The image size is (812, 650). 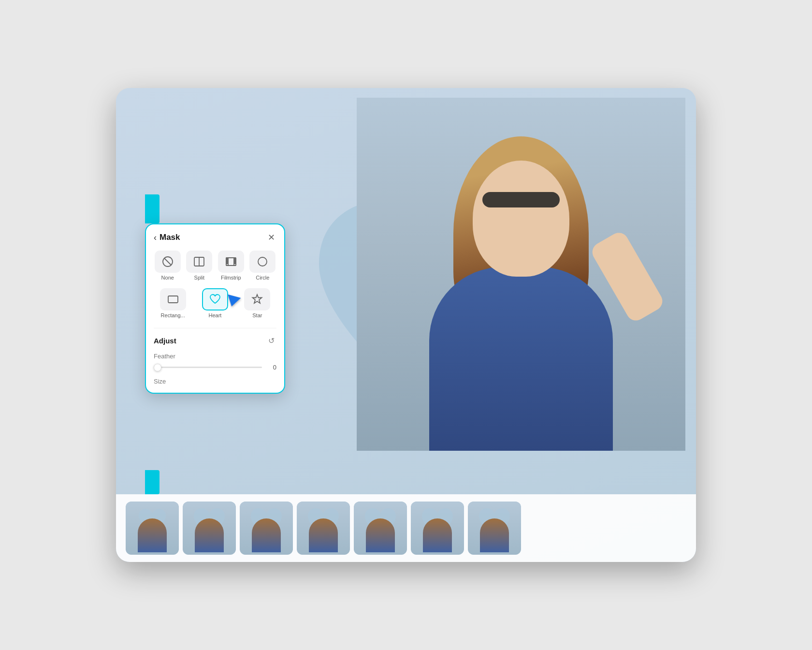 What do you see at coordinates (155, 238) in the screenshot?
I see `back-button: ‹` at bounding box center [155, 238].